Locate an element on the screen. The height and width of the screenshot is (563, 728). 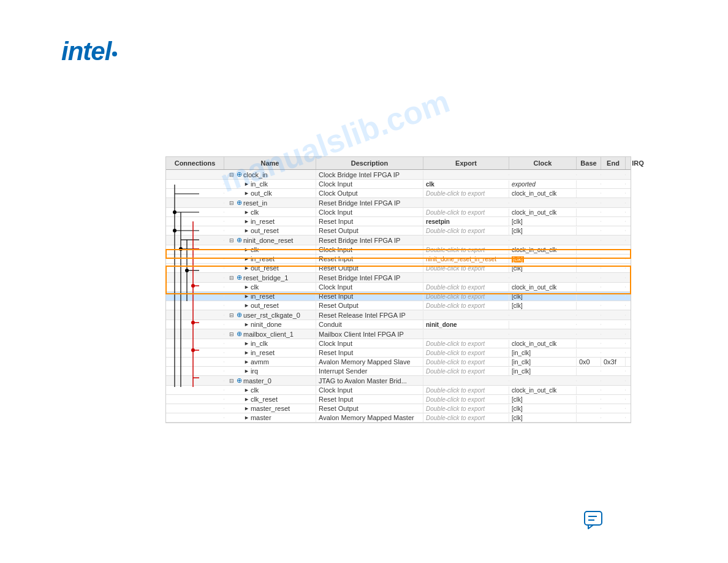
table-row: ◄ master Avalon Memory Mapped Master Dou… is located at coordinates (398, 418).